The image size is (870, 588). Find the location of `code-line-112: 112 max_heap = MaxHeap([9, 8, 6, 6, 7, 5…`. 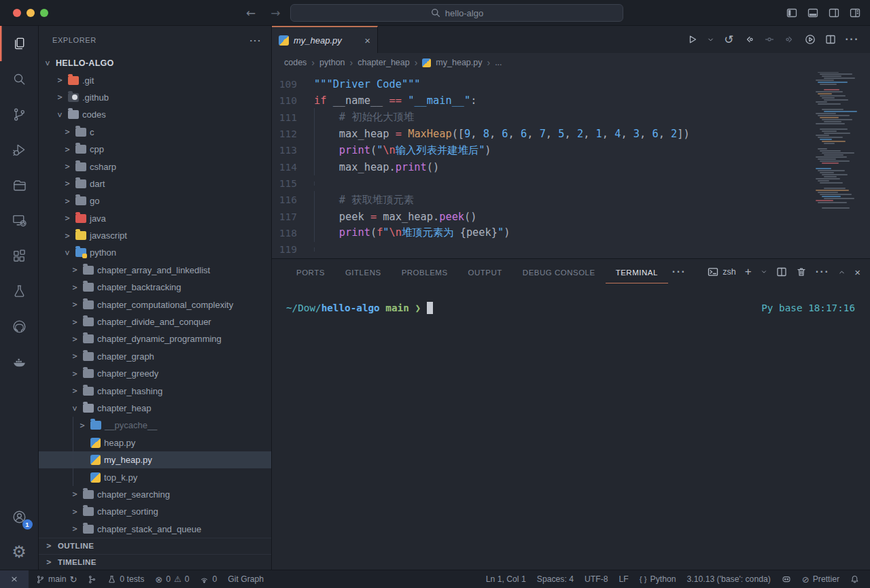

code-line-112: 112 max_heap = MaxHeap([9, 8, 6, 6, 7, 5… is located at coordinates (571, 134).